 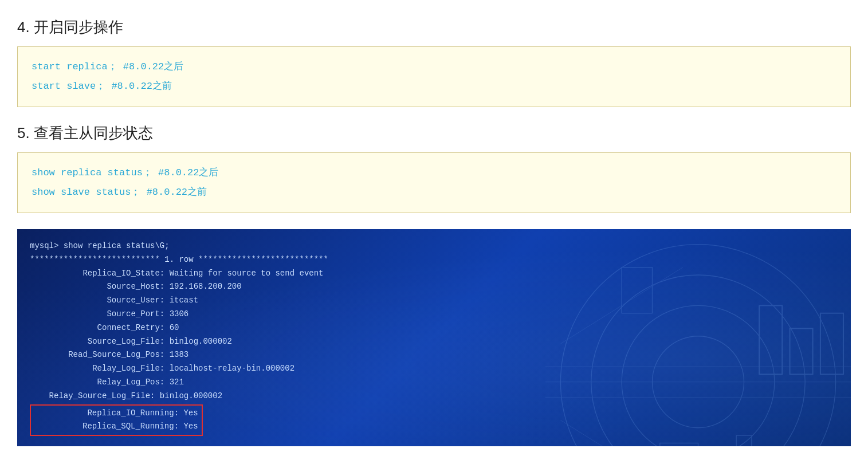 I want to click on terminal-line-11: Relay_Source_Log_File: binlog.000002, so click(x=434, y=396).